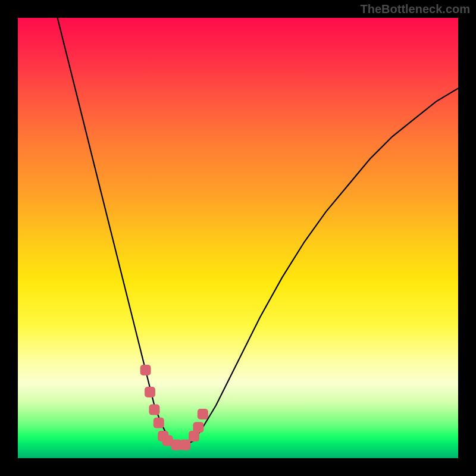 The image size is (476, 476). I want to click on highlight-group, so click(174, 408).